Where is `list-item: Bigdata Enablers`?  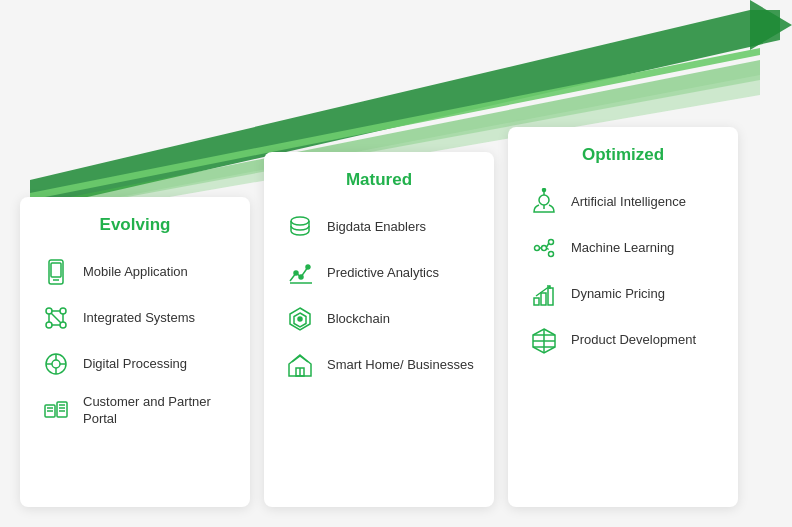 list-item: Bigdata Enablers is located at coordinates (379, 227).